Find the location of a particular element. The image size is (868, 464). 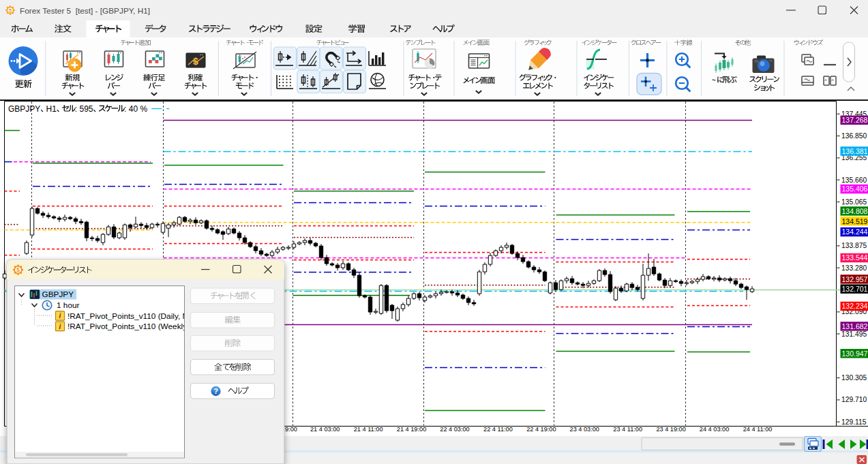

svg-text: 23 4 19:00 is located at coordinates (671, 429).